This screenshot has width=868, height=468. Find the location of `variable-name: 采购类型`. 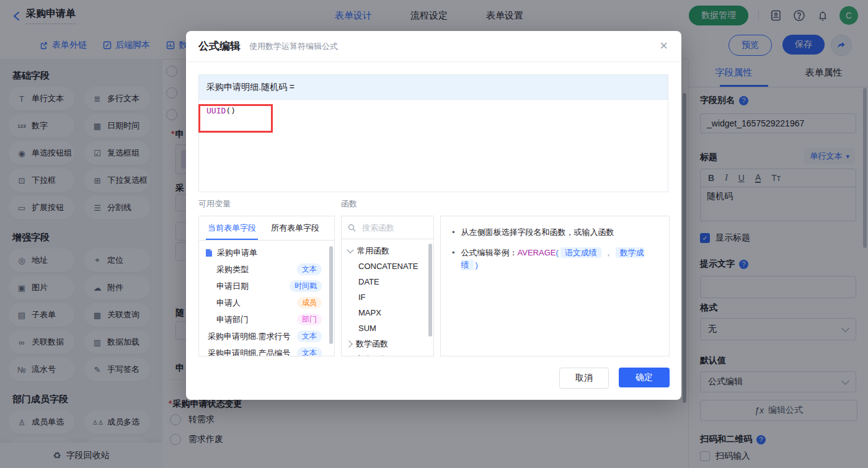

variable-name: 采购类型 is located at coordinates (257, 270).